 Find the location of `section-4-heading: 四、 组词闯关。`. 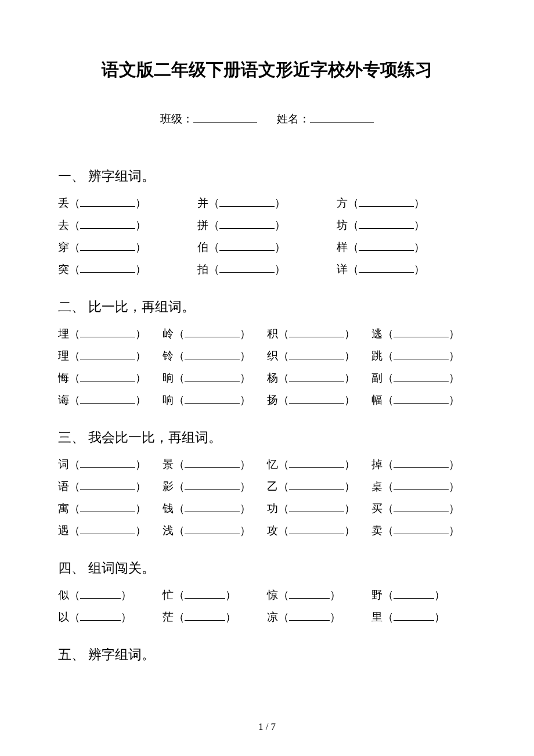

section-4-heading: 四、 组词闯关。 is located at coordinates (267, 568).